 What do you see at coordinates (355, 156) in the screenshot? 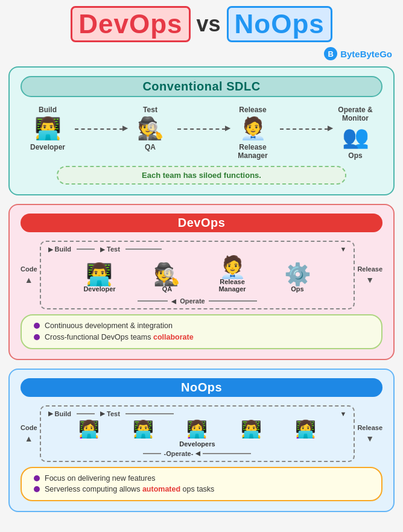
I see `ops-label: Ops` at bounding box center [355, 156].